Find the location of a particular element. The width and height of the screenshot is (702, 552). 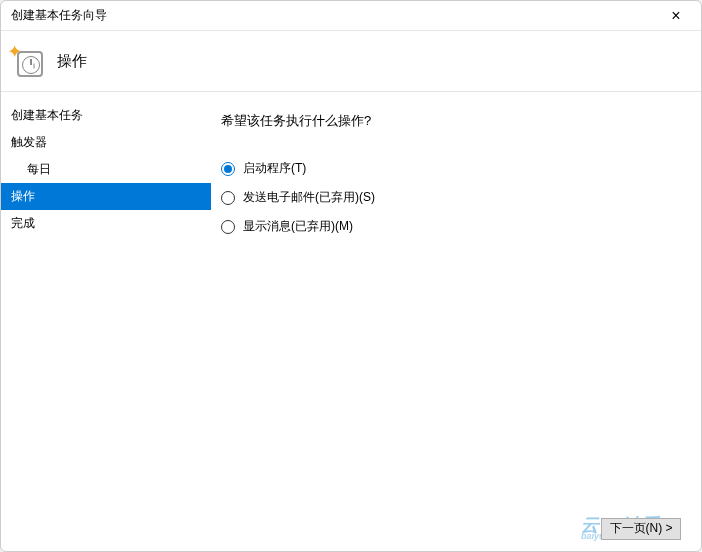

wizard-header: ✦ 操作 is located at coordinates (351, 61).